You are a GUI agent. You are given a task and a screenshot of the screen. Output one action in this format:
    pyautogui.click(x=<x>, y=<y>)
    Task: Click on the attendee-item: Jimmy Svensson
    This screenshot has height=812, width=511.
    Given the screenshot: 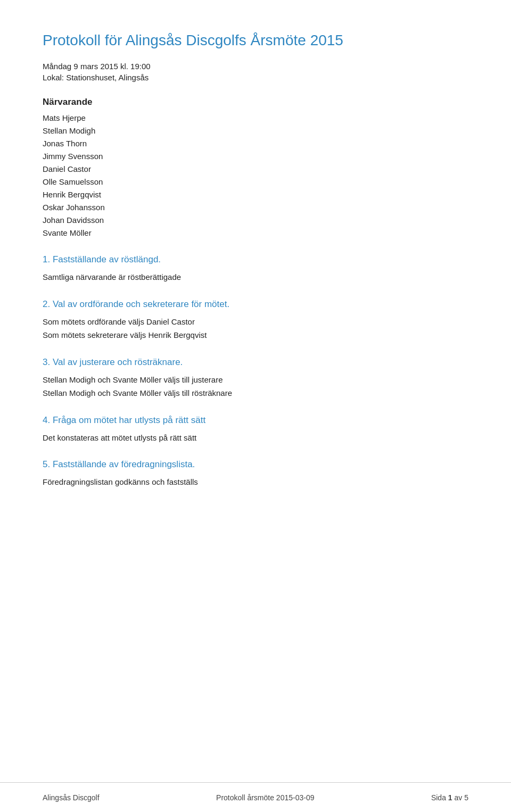 What is the action you would take?
    pyautogui.click(x=256, y=156)
    